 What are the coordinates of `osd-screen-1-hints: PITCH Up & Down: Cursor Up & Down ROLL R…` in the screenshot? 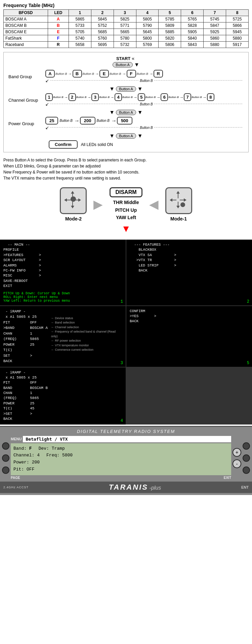 It's located at (63, 297).